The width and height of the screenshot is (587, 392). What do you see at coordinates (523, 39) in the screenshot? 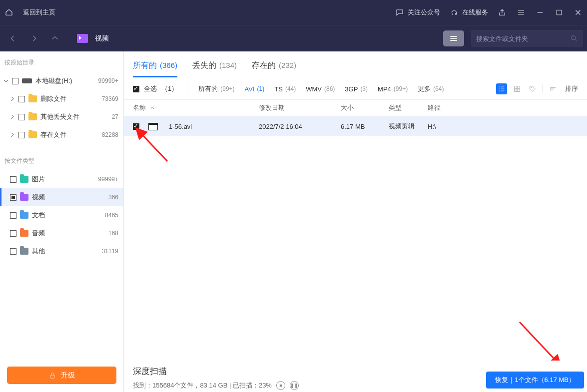
I see `search-input` at bounding box center [523, 39].